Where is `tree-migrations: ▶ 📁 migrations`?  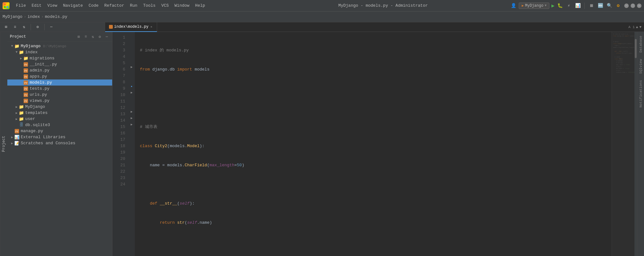 tree-migrations: ▶ 📁 migrations is located at coordinates (60, 58).